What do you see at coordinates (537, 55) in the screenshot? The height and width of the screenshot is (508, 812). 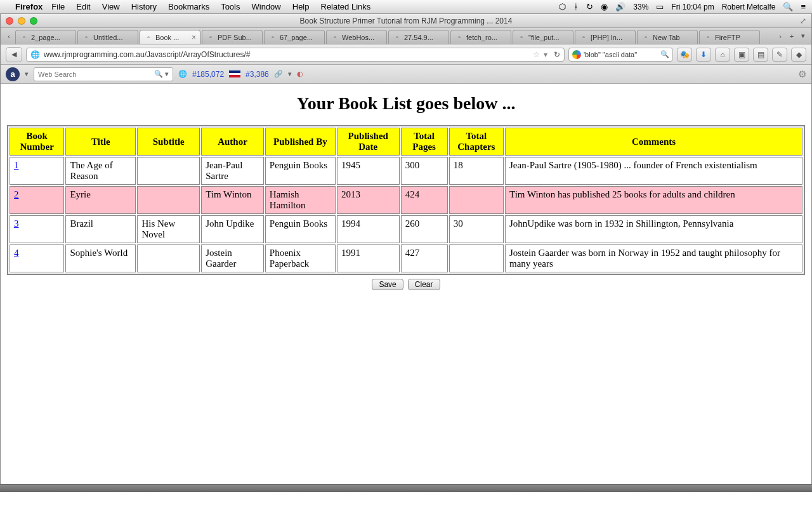 I see `bookmark-star-icon: ☆` at bounding box center [537, 55].